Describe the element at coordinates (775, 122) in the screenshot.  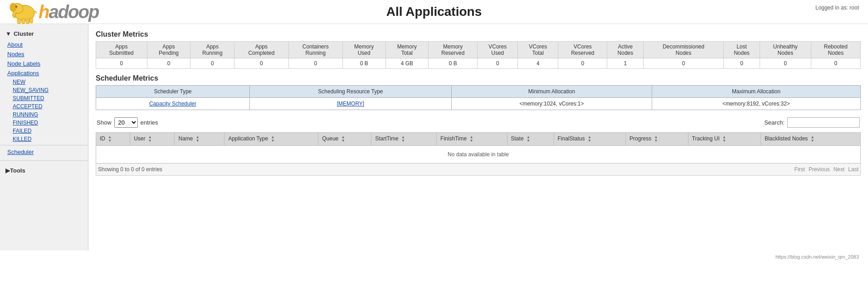
I see `search-label: Search:` at that location.